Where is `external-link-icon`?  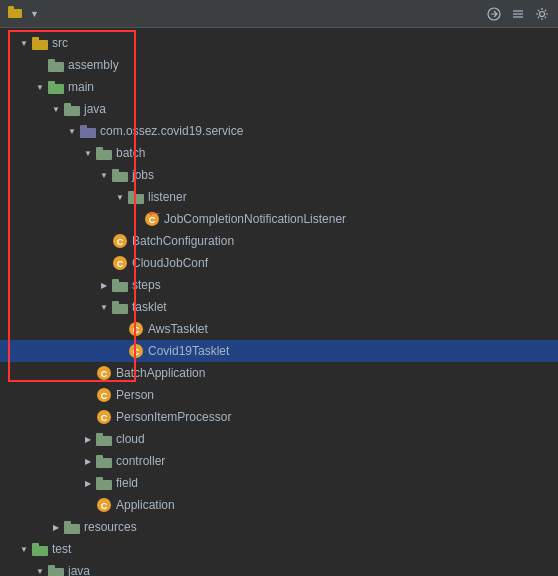
external-link-icon is located at coordinates (494, 14).